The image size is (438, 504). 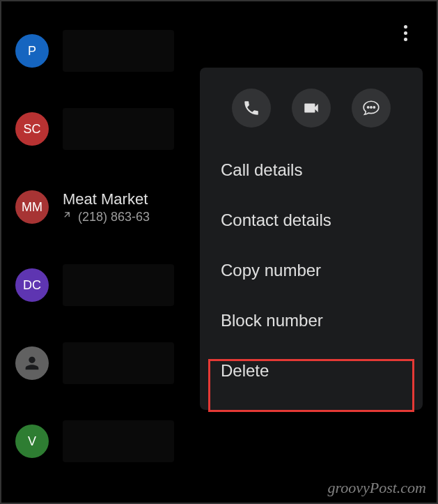 What do you see at coordinates (32, 129) in the screenshot?
I see `avatar: SC` at bounding box center [32, 129].